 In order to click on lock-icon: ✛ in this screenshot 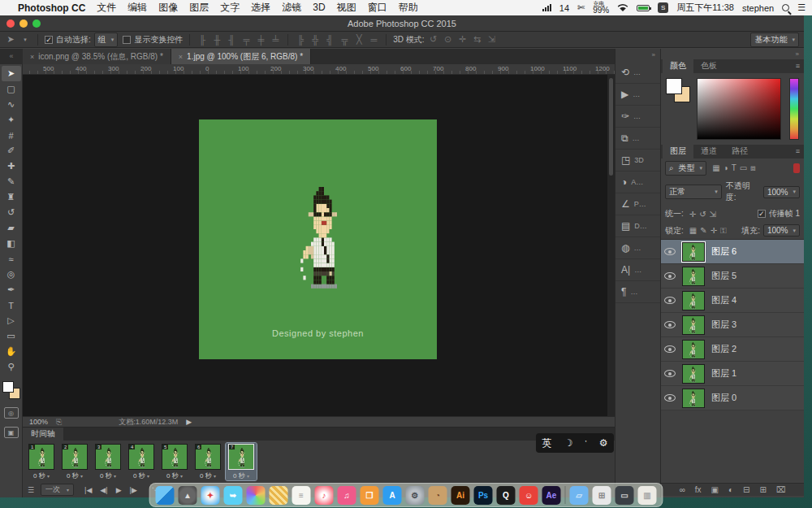, I will do `click(714, 231)`.